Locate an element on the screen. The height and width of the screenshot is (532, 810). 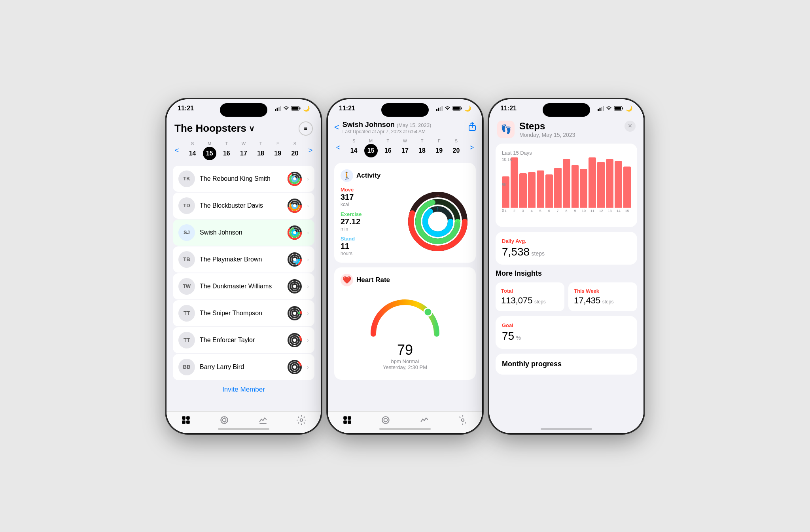
total-insight: Total 113,075 steps is located at coordinates (530, 297).